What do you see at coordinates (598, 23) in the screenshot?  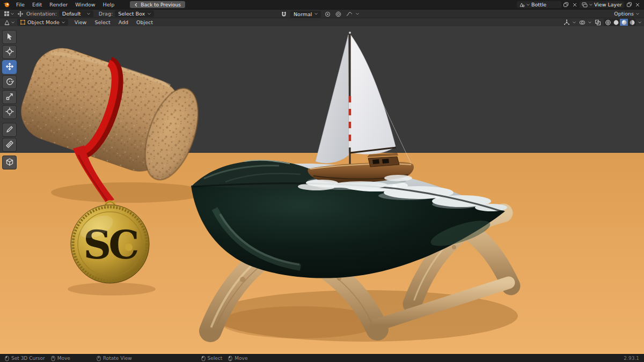 I see `toggle-xray-icon` at bounding box center [598, 23].